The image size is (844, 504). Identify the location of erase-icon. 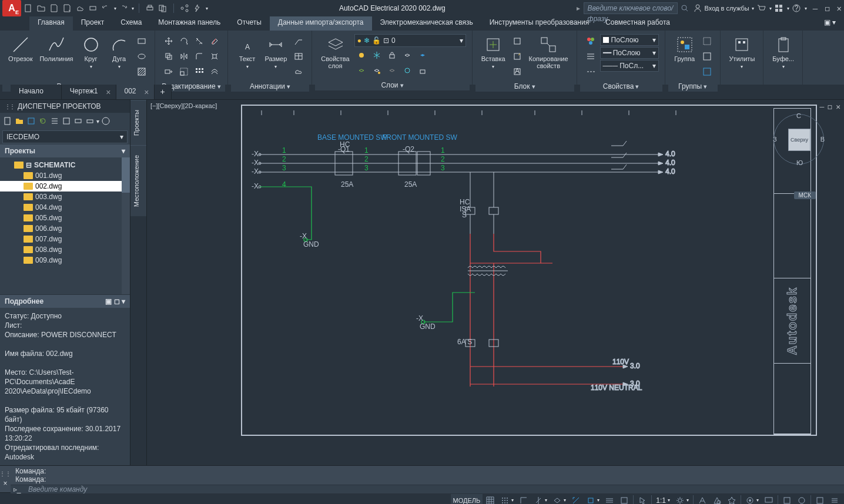
(215, 41).